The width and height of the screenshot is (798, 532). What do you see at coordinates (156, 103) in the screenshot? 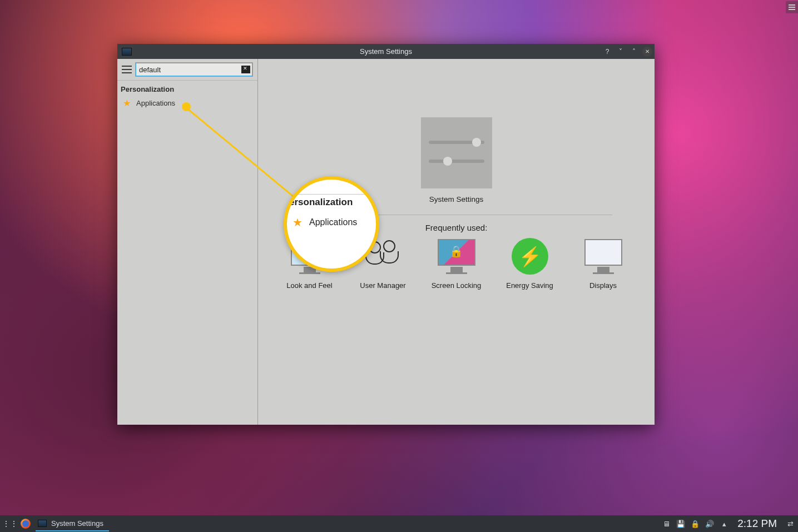
I see `sidebar-item-label: Applications` at bounding box center [156, 103].